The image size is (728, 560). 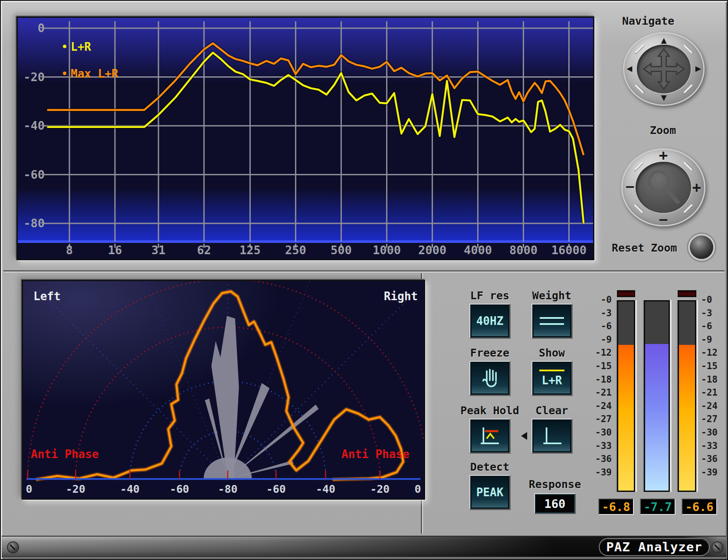 What do you see at coordinates (687, 396) in the screenshot?
I see `level-meter-right` at bounding box center [687, 396].